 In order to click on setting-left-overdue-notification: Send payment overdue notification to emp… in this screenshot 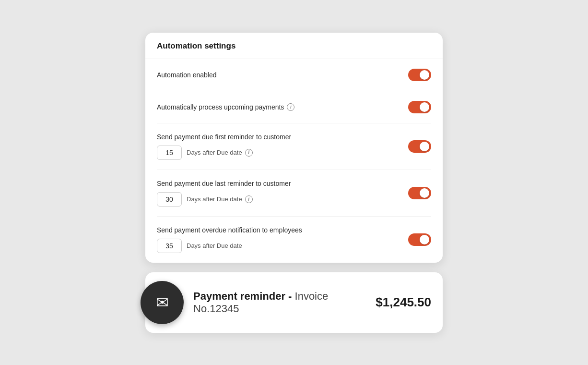, I will do `click(282, 240)`.